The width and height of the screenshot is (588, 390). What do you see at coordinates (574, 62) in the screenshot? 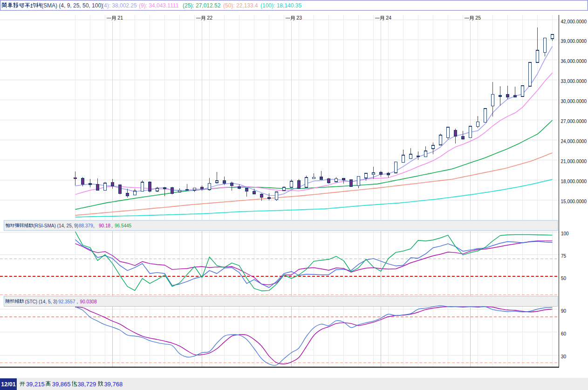
I see `svg-text: 36,000.0000` at bounding box center [574, 62].